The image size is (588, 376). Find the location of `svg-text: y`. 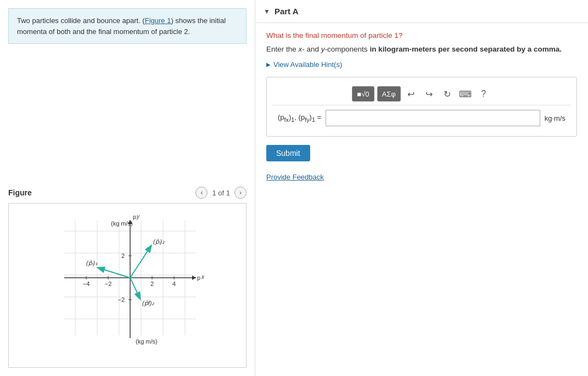

svg-text: y is located at coordinates (138, 216).